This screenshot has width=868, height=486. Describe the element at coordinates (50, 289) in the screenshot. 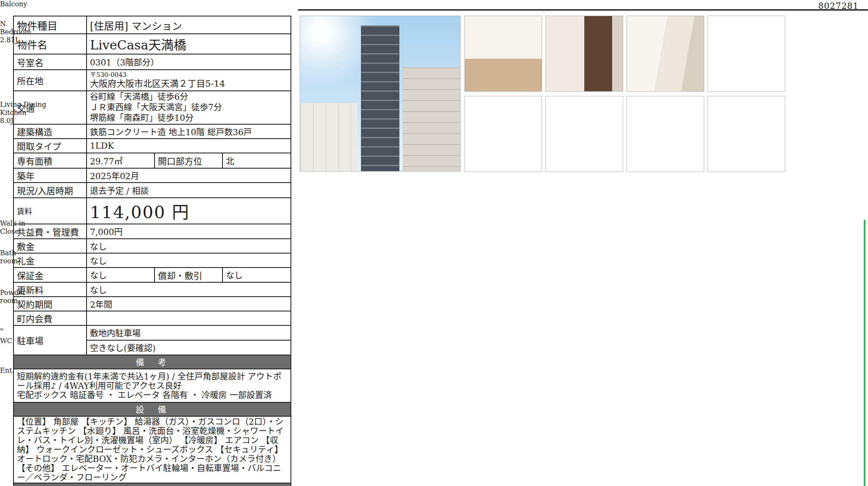

I see `renewal-label: 更新料` at that location.